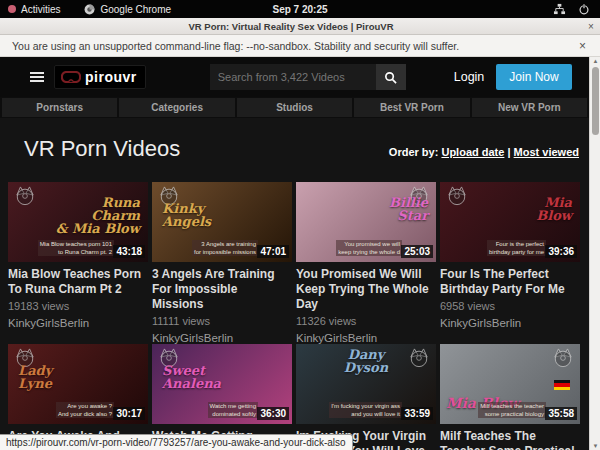 This screenshot has width=600, height=450. Describe the element at coordinates (111, 77) in the screenshot. I see `site-logo-text: pirouvr` at that location.